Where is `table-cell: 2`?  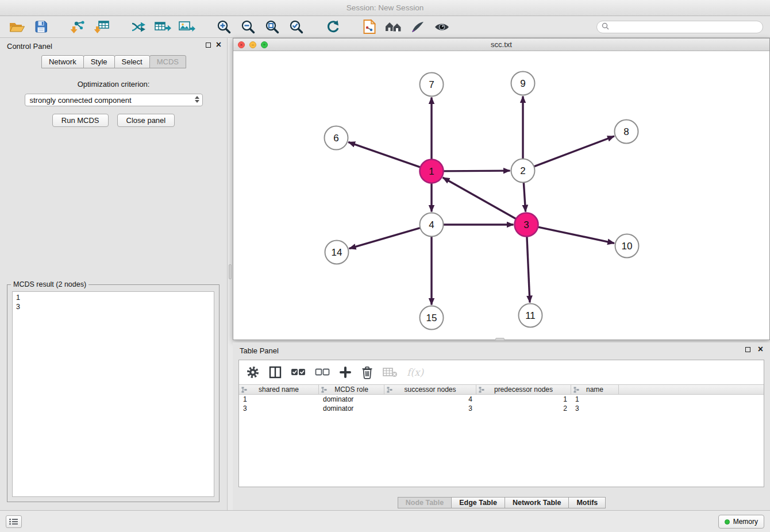
table-cell: 2 is located at coordinates (524, 408).